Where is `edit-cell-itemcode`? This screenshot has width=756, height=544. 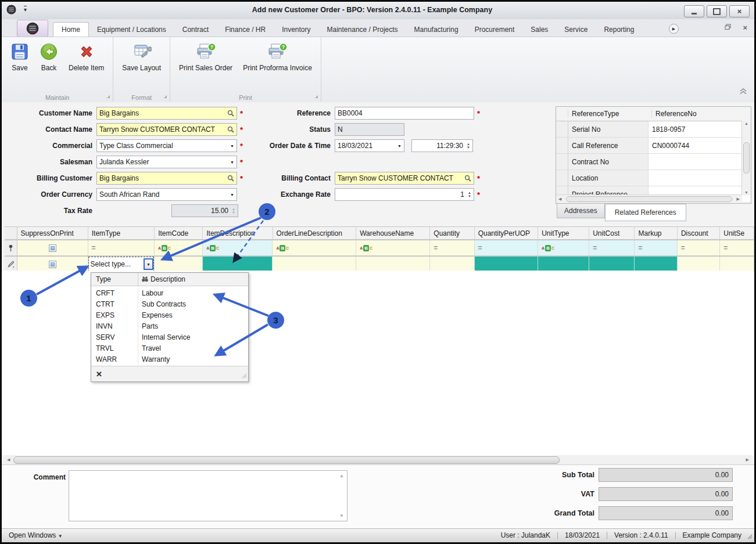 edit-cell-itemcode is located at coordinates (179, 265).